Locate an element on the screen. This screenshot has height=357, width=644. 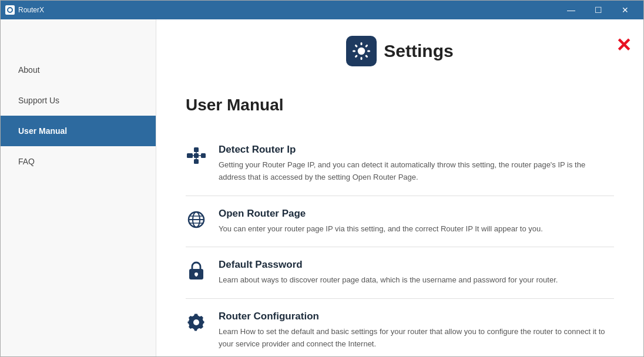
section-detect-router-ip-text: Detect Router Ip Getting your Router Pag… is located at coordinates (416, 164).